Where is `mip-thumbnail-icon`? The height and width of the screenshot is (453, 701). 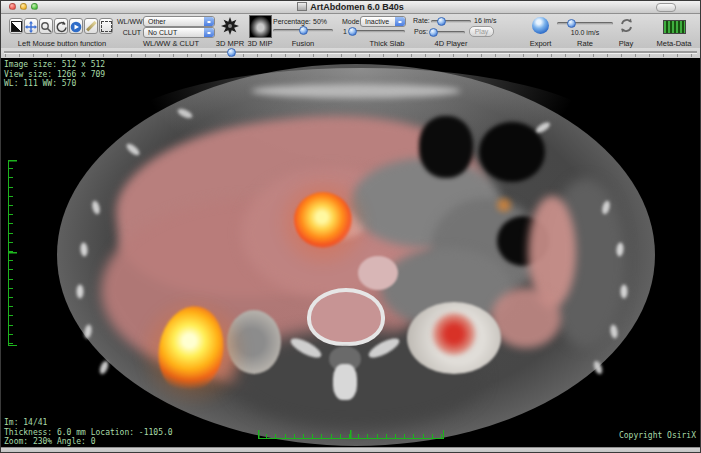 mip-thumbnail-icon is located at coordinates (260, 26).